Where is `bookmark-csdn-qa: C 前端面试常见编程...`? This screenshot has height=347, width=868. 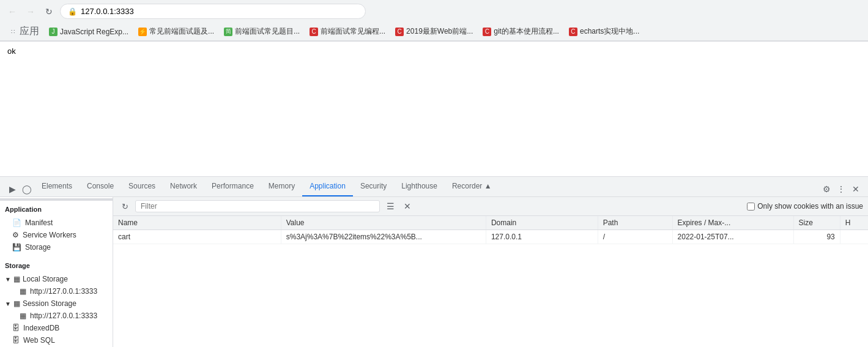
bookmark-csdn-qa: C 前端面试常见编程... is located at coordinates (347, 32).